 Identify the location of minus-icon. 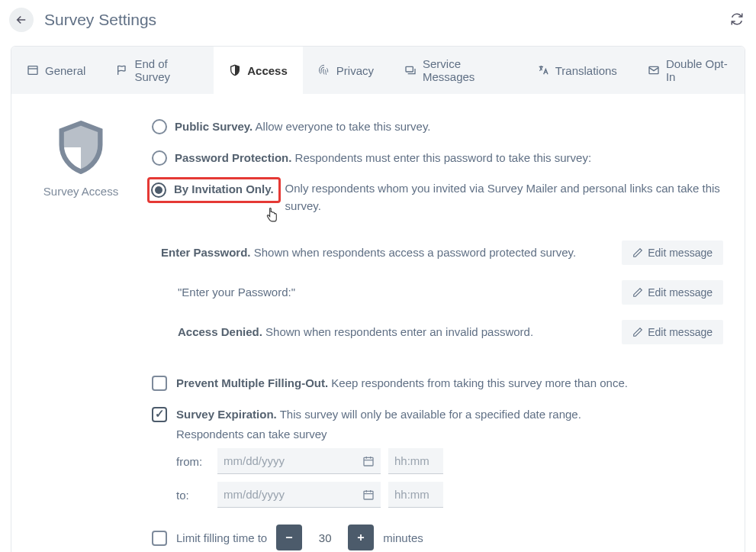
(289, 537).